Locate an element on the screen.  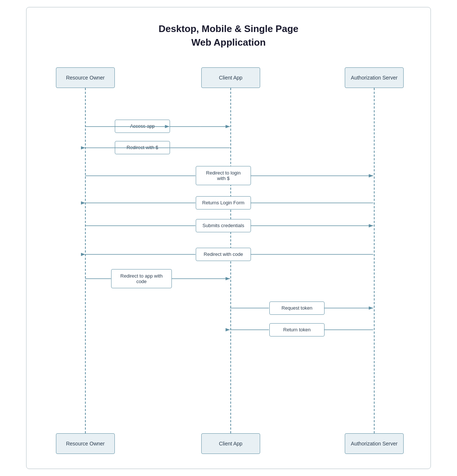
lifeline-resource-owner is located at coordinates (85, 261).